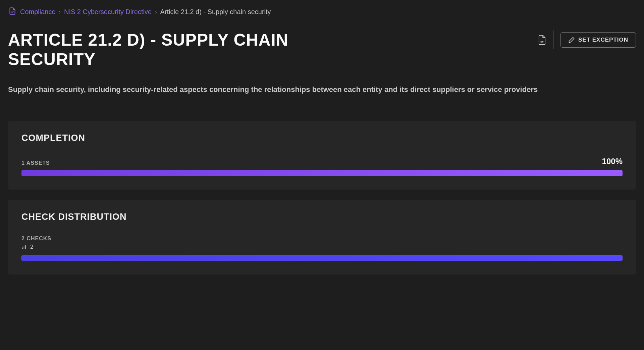 Image resolution: width=644 pixels, height=350 pixels. Describe the element at coordinates (322, 161) in the screenshot. I see `completion-meta-row: 1 ASSETS 100%` at that location.